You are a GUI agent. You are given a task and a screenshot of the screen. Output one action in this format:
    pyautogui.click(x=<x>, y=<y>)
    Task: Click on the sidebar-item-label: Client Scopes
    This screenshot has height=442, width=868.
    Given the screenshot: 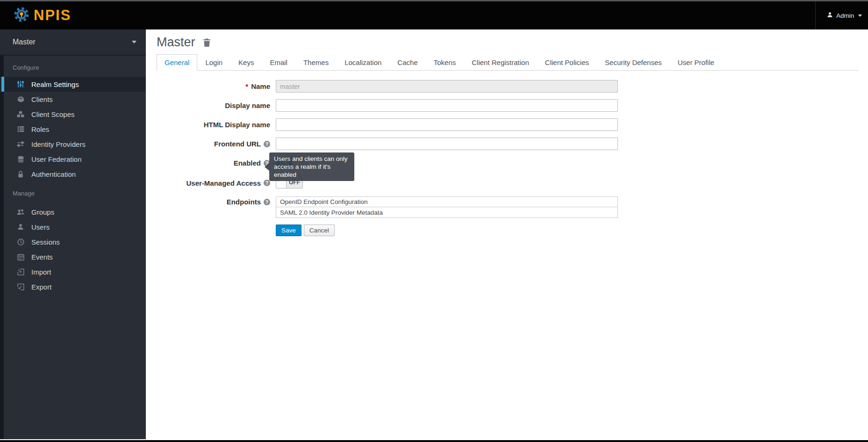 What is the action you would take?
    pyautogui.click(x=53, y=114)
    